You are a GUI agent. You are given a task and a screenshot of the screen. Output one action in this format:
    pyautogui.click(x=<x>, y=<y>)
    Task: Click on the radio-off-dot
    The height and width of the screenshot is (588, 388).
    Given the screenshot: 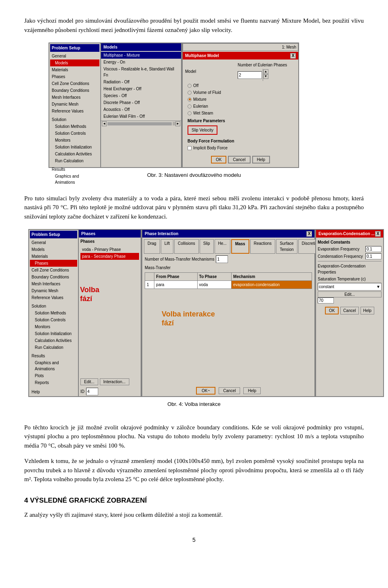 What is the action you would take?
    pyautogui.click(x=190, y=86)
    